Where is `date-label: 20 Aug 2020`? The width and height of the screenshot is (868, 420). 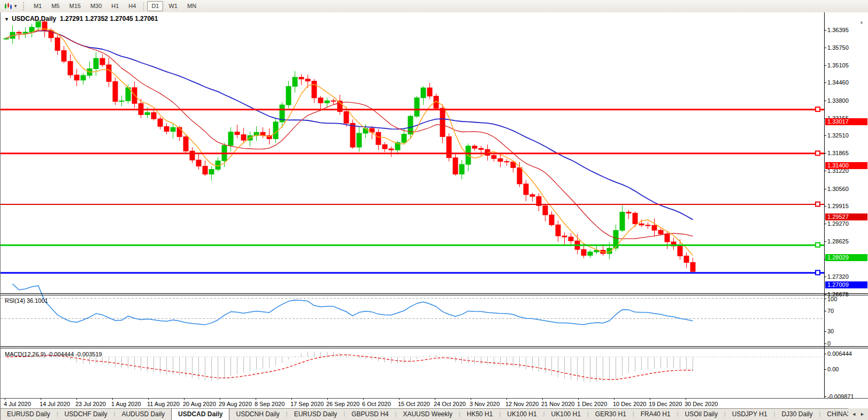 date-label: 20 Aug 2020 is located at coordinates (199, 404).